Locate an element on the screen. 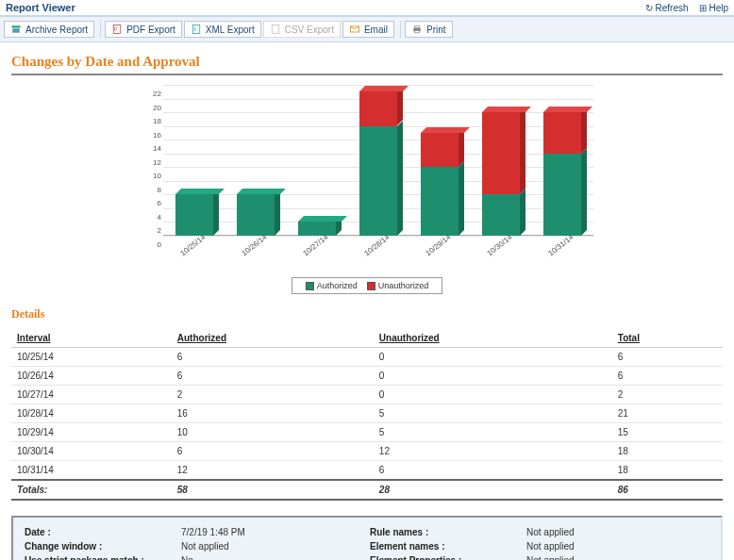 The height and width of the screenshot is (560, 734). y-tick: 8 is located at coordinates (159, 189).